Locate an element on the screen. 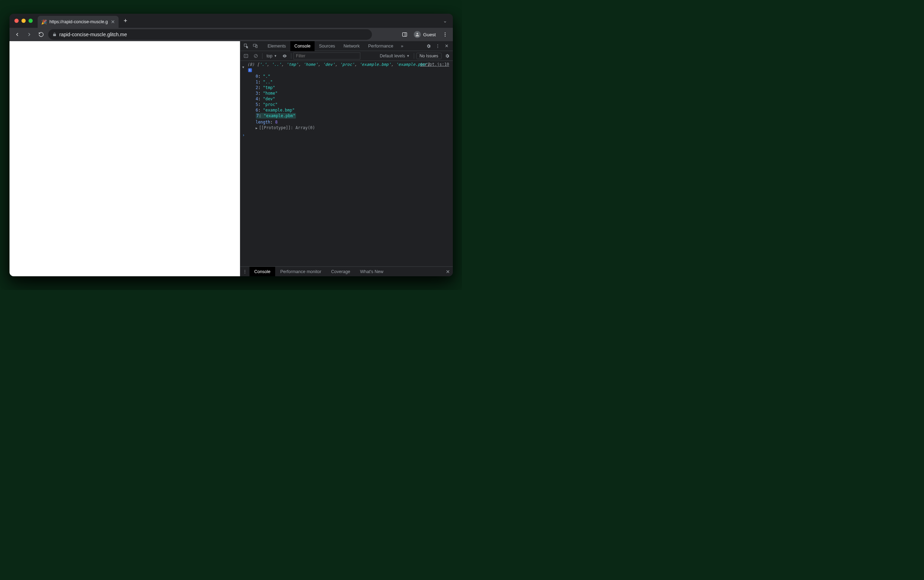 The width and height of the screenshot is (924, 580). inspect-element-button is located at coordinates (246, 46).